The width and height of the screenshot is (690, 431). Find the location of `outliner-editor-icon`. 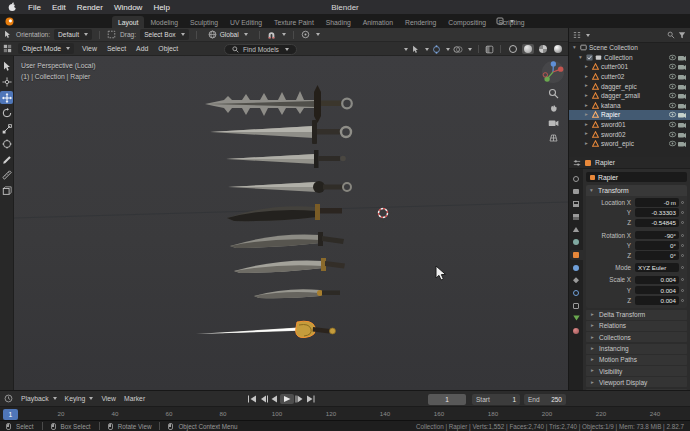

outliner-editor-icon is located at coordinates (577, 35).